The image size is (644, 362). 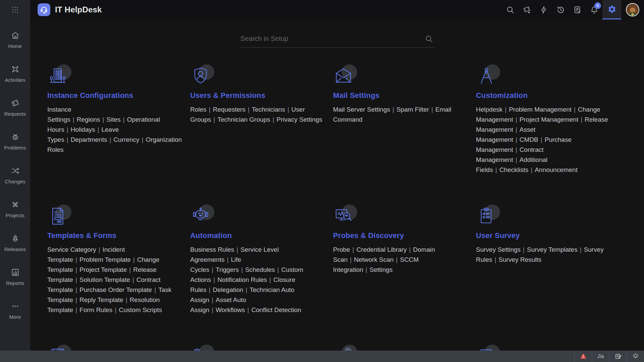 I want to click on setup-link-roles: Roles, so click(x=199, y=109).